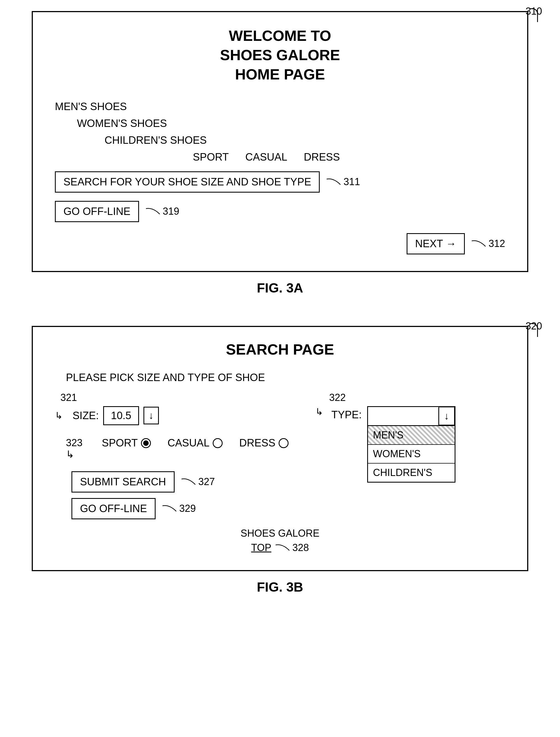 The width and height of the screenshot is (560, 737). I want to click on next-row: NEXT → 312, so click(280, 244).